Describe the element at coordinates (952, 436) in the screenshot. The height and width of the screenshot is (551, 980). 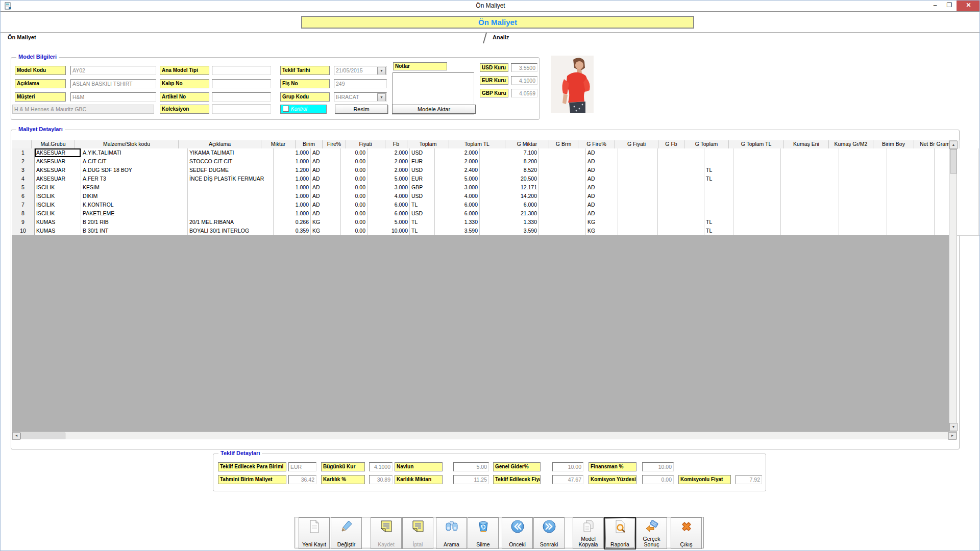
I see `scroll-right-icon: ►` at that location.